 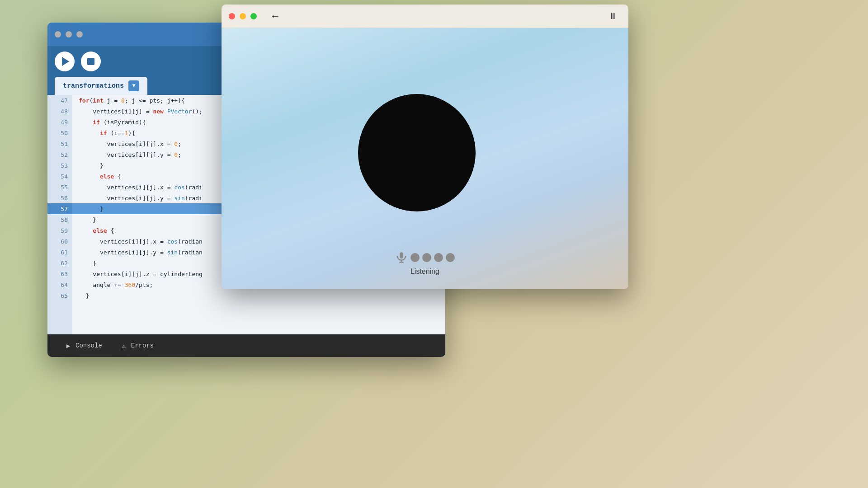 What do you see at coordinates (60, 122) in the screenshot?
I see `line-num-49: 49` at bounding box center [60, 122].